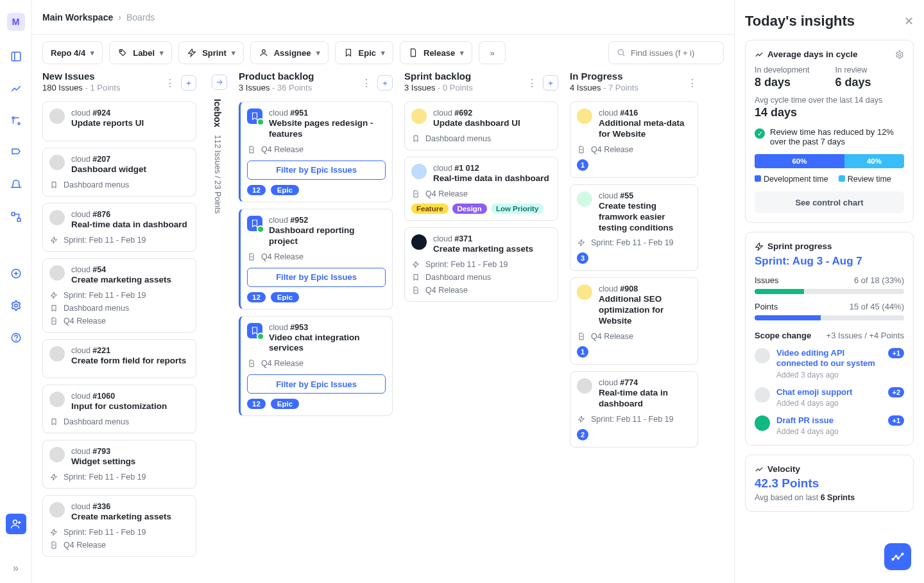 This screenshot has height=583, width=924. I want to click on search-input, so click(673, 53).